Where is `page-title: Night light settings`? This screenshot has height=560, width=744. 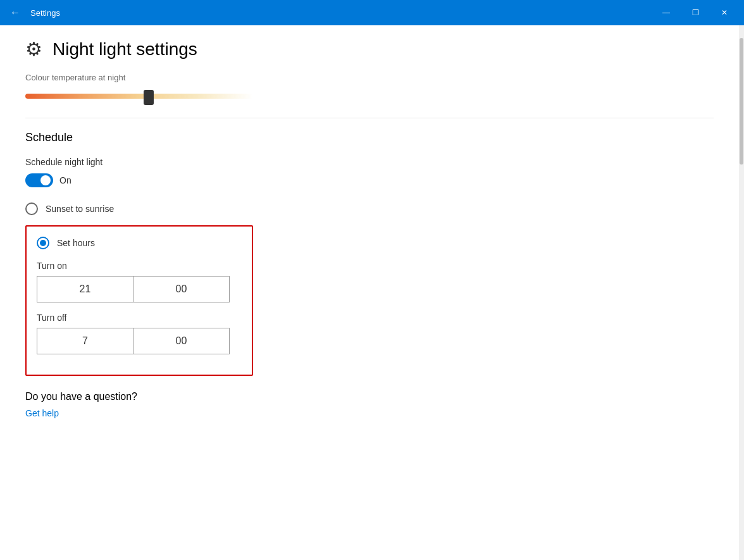
page-title: Night light settings is located at coordinates (125, 49).